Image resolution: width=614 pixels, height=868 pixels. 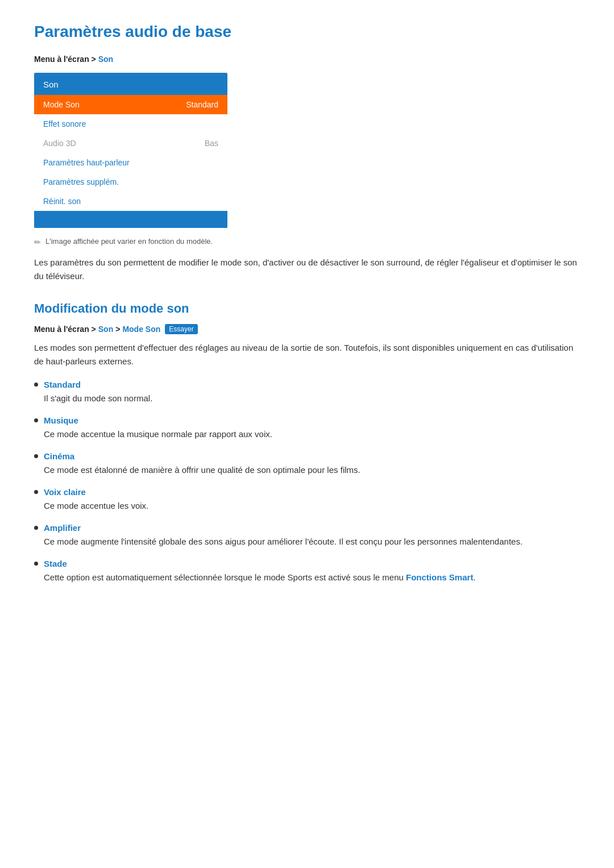 I want to click on mode-bullet-row-amplifier: Amplifier, so click(x=307, y=528).